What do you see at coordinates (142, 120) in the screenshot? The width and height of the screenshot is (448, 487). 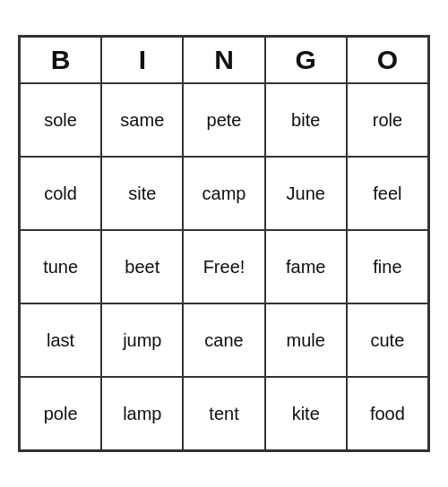 I see `cell-0-1: same` at bounding box center [142, 120].